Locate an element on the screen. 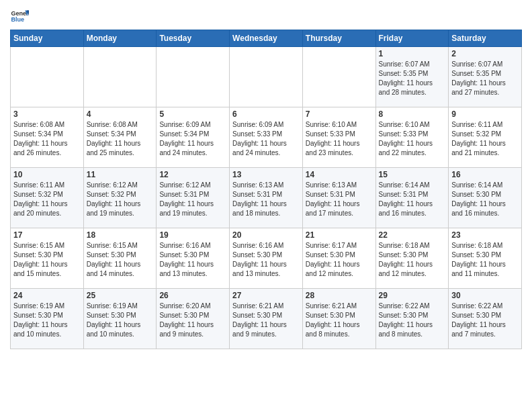 This screenshot has width=532, height=411. calendar-cell: 9Sunrise: 6:11 AM Sunset: 5:32 PM Daylig… is located at coordinates (485, 138).